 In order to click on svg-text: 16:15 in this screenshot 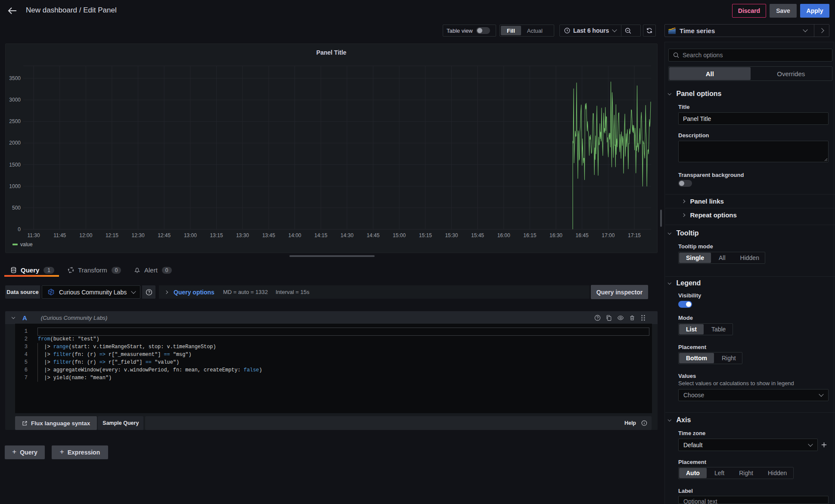, I will do `click(530, 235)`.